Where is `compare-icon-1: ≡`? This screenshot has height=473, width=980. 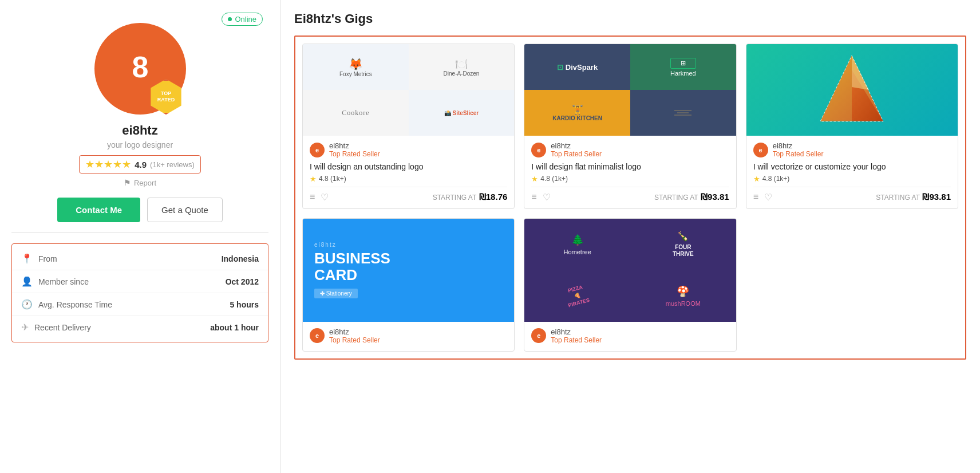
compare-icon-1: ≡ is located at coordinates (313, 197).